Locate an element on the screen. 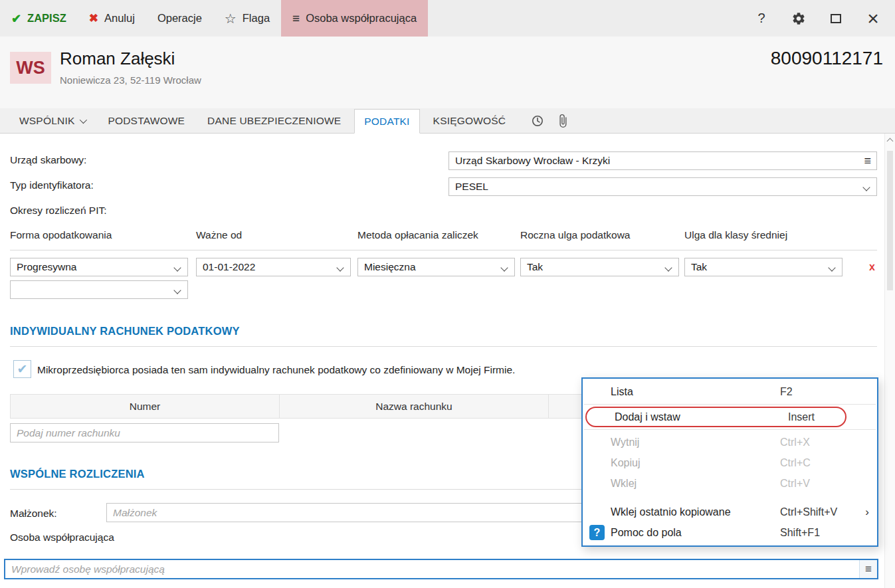  select-value: Tak is located at coordinates (699, 267).